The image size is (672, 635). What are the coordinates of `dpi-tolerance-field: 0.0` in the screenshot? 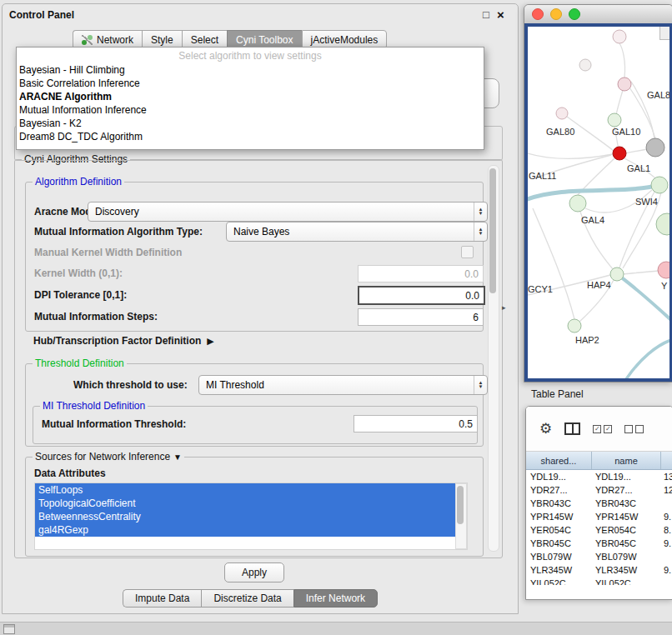 It's located at (422, 295).